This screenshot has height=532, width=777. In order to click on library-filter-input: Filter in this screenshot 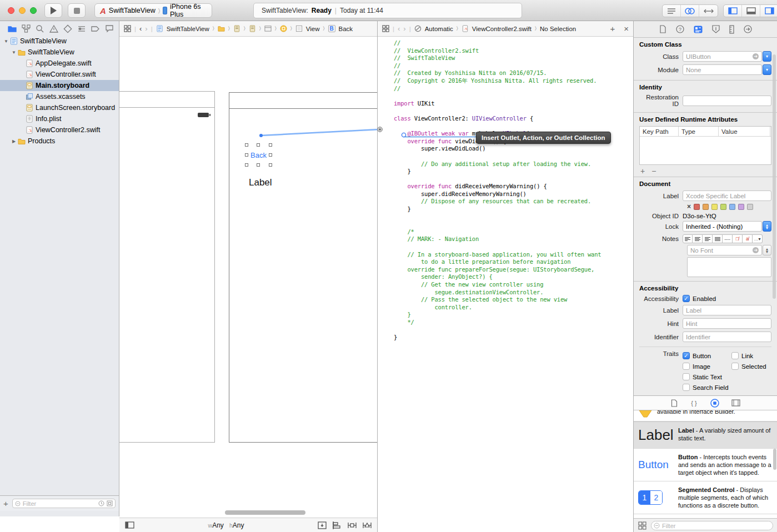, I will do `click(712, 525)`.